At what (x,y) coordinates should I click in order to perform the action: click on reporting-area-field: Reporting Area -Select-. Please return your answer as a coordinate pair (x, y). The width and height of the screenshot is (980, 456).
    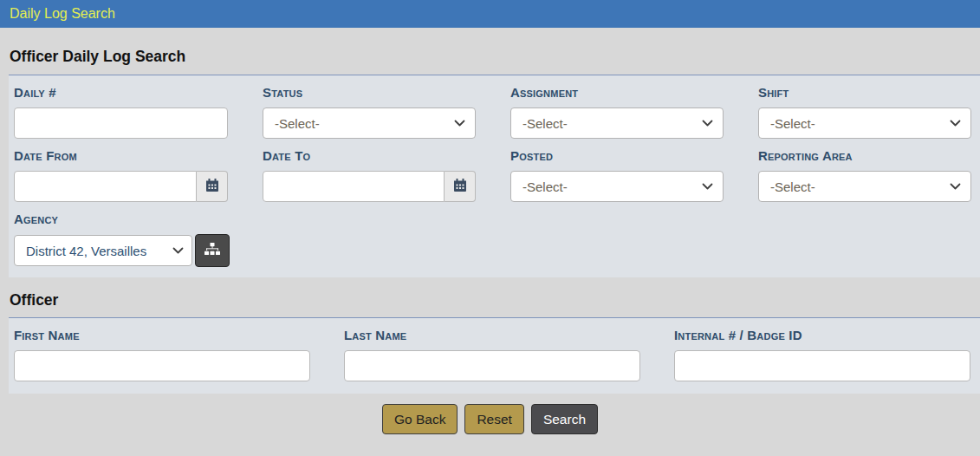
    Looking at the image, I should click on (865, 170).